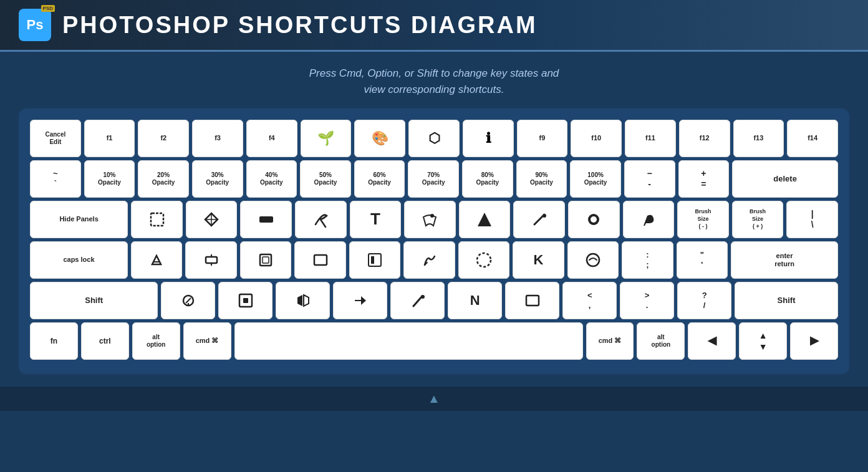 The image size is (868, 472). What do you see at coordinates (360, 301) in the screenshot?
I see `v-key` at bounding box center [360, 301].